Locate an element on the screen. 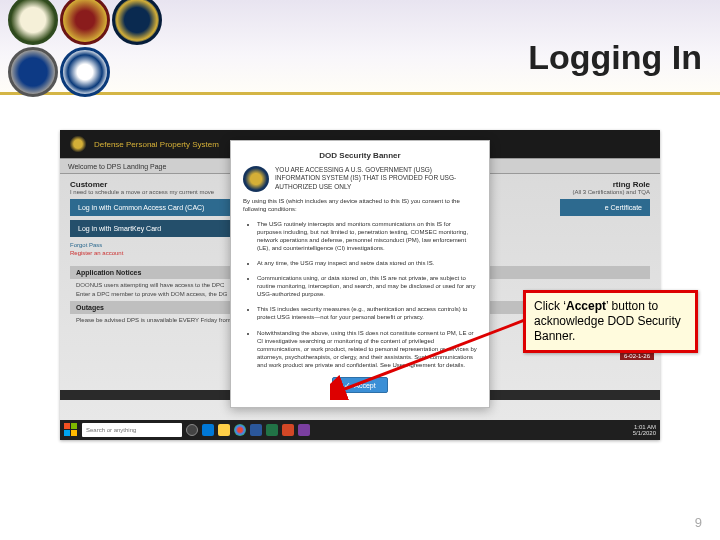 Image resolution: width=720 pixels, height=540 pixels. login-cac-button: Log in with Common Access Card (CAC) is located at coordinates (150, 208).